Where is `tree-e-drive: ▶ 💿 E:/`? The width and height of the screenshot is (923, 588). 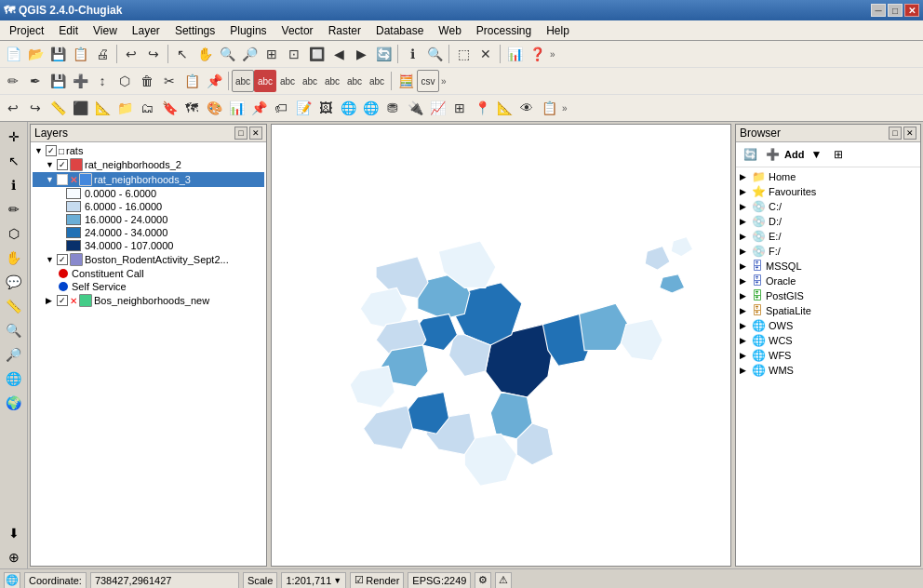 tree-e-drive: ▶ 💿 E:/ is located at coordinates (828, 236).